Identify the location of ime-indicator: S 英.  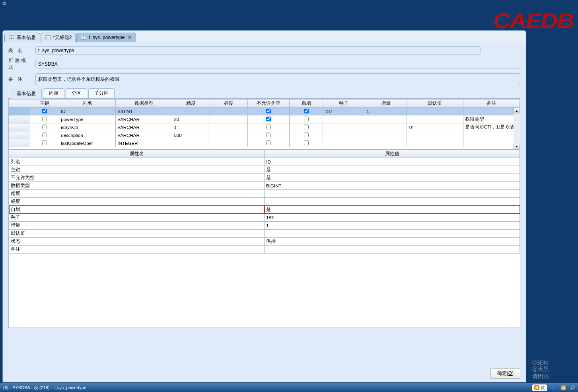
(539, 388).